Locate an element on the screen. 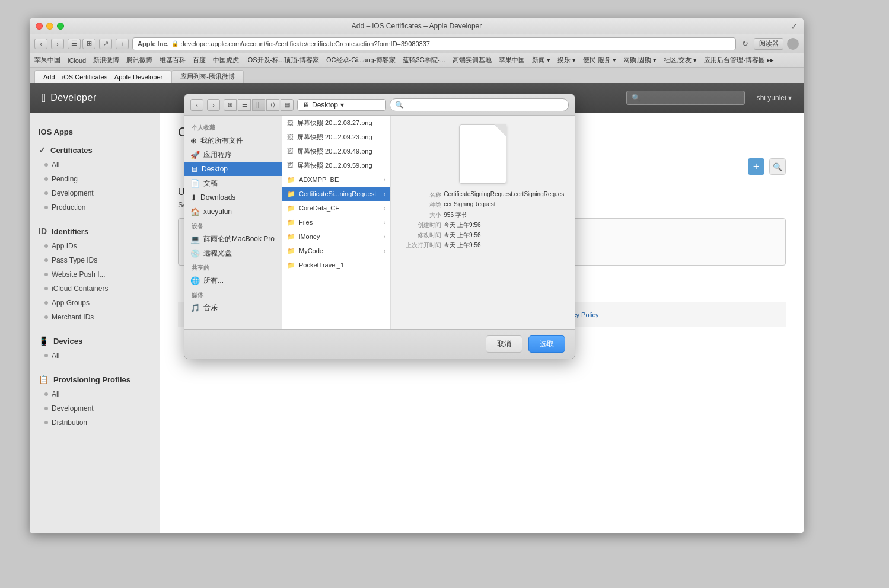 Image resolution: width=889 pixels, height=588 pixels. add-button: + is located at coordinates (122, 44).